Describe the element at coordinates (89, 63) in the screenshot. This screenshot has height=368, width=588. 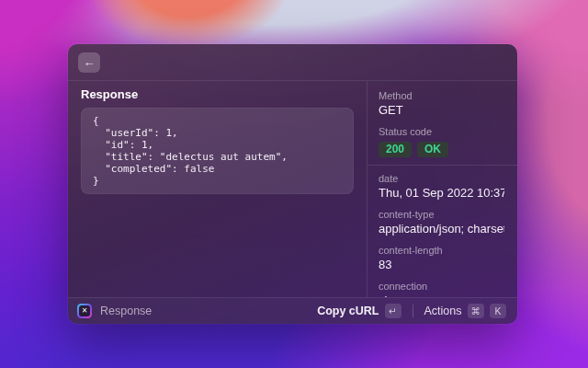
I see `back-button: ←` at that location.